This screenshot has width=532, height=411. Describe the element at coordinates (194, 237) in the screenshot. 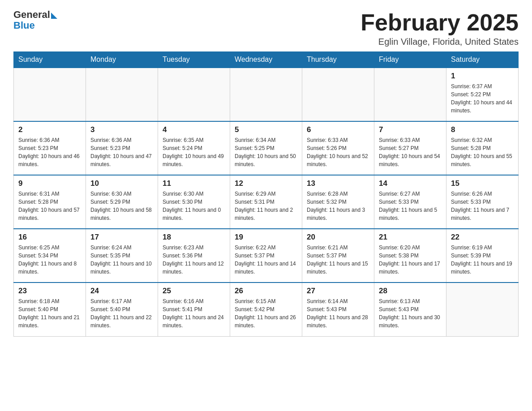

I see `day-number: 18` at that location.